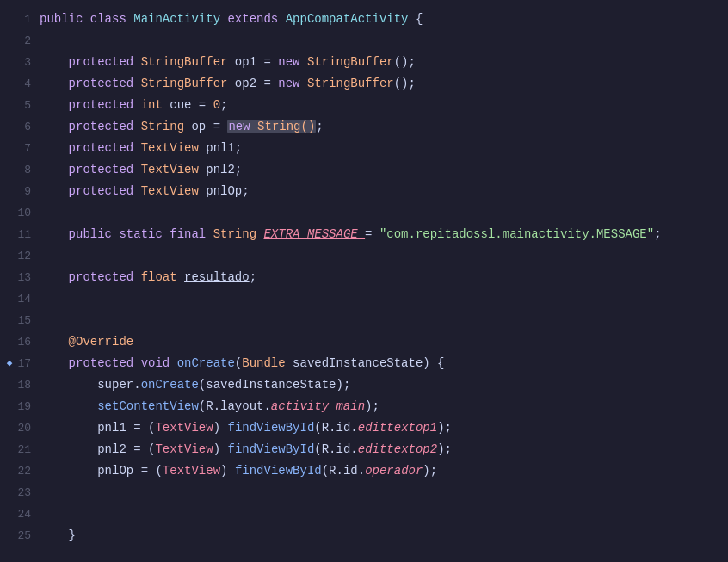 The height and width of the screenshot is (562, 728). Describe the element at coordinates (364, 343) in the screenshot. I see `code-line-16: 16 @Override` at that location.